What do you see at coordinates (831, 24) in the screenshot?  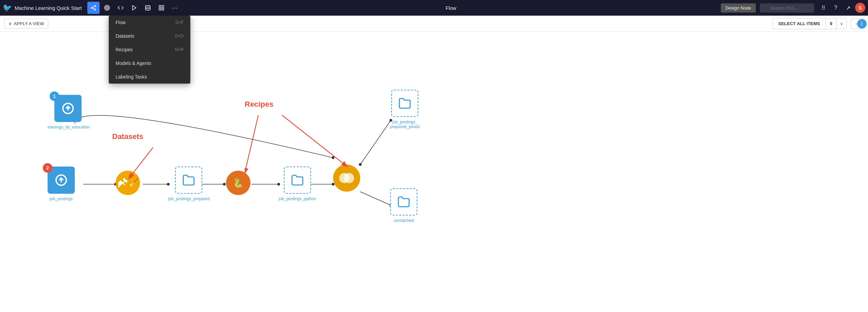 I see `select-count: 9` at bounding box center [831, 24].